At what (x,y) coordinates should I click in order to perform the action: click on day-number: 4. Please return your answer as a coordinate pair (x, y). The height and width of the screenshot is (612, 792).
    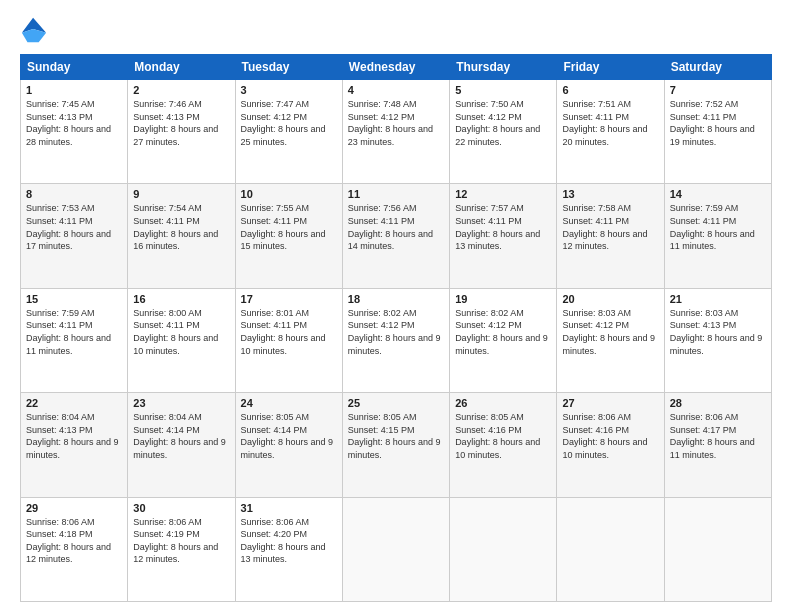
    Looking at the image, I should click on (396, 90).